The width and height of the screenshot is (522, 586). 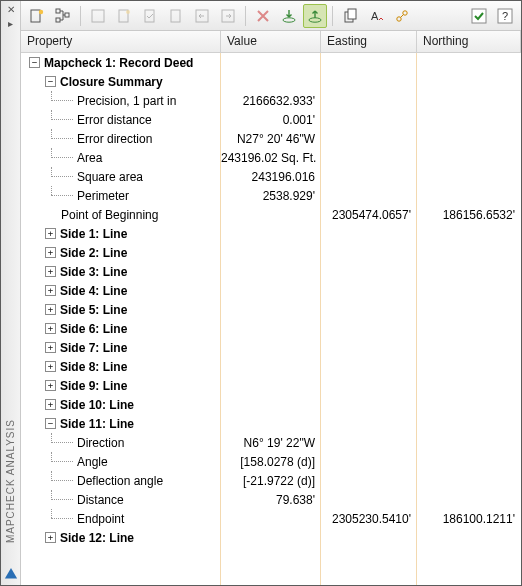 I want to click on close-icon: ✕, so click(x=11, y=10).